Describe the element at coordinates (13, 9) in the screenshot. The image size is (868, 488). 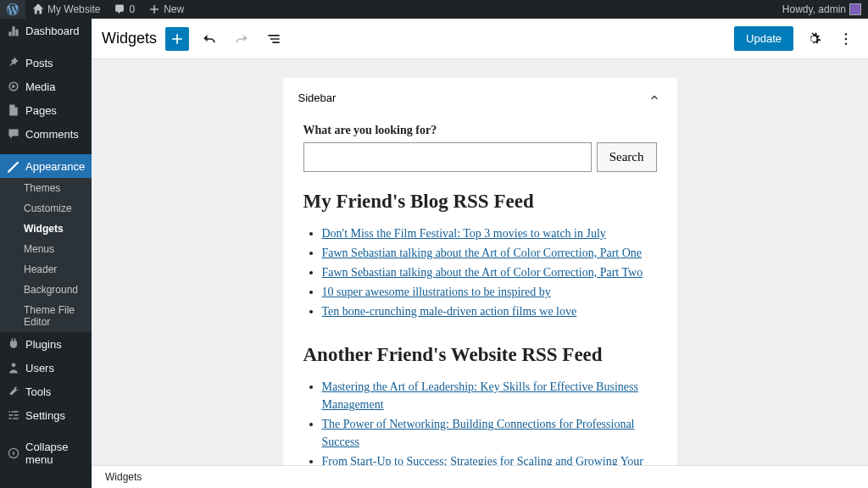
I see `wp-logo` at that location.